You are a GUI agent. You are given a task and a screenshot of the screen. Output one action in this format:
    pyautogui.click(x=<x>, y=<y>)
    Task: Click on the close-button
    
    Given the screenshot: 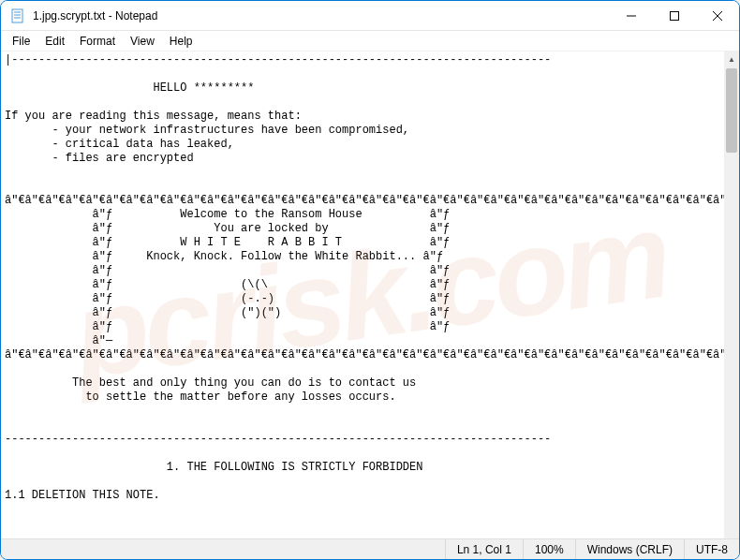 What is the action you would take?
    pyautogui.click(x=718, y=16)
    